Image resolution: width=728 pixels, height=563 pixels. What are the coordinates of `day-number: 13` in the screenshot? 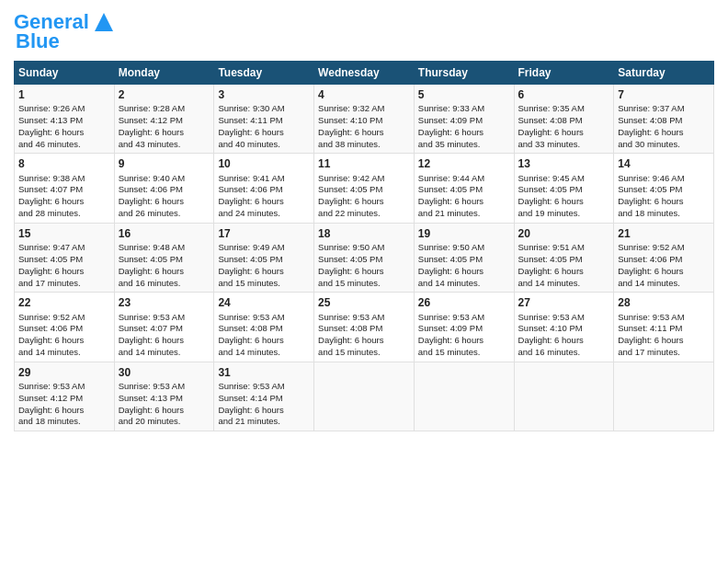 It's located at (564, 164).